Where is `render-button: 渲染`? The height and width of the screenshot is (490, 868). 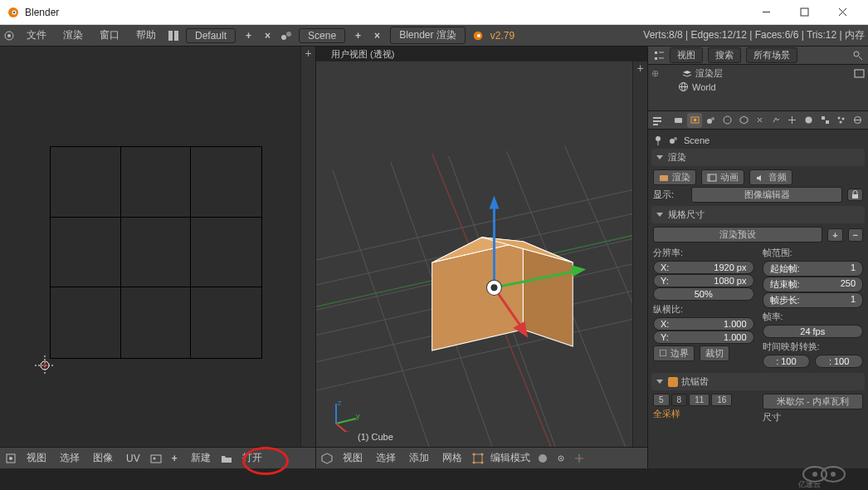
render-button: 渲染 is located at coordinates (675, 178).